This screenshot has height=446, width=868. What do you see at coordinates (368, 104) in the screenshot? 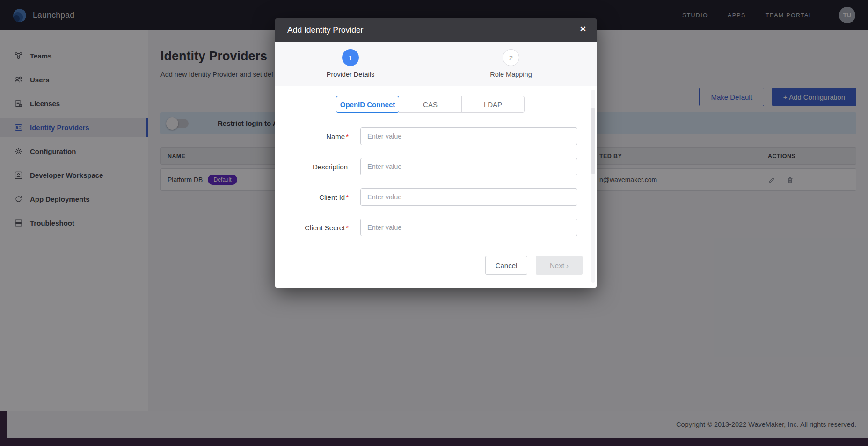
I see `tab-openid-connect: OpenID Connect` at bounding box center [368, 104].